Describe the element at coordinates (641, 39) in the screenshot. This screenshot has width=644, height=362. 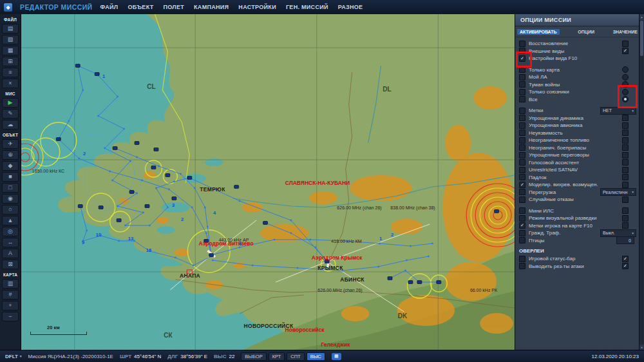
I see `scrollbar-thumb` at that location.